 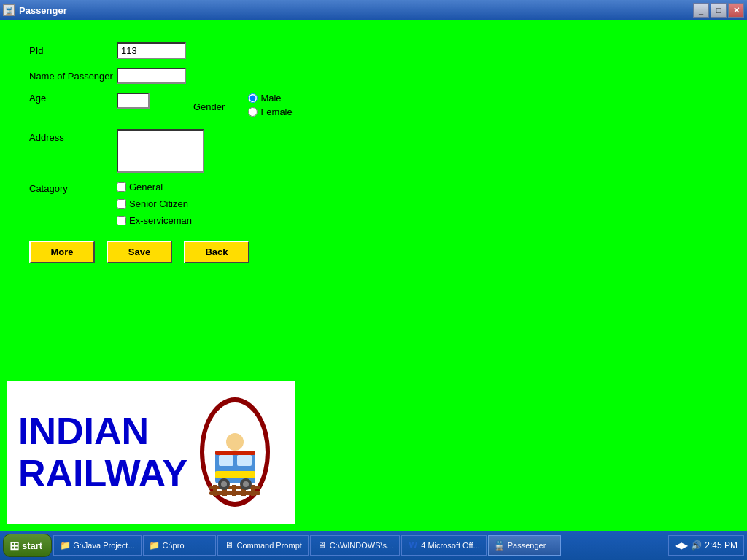 I want to click on age-gender-row: Age Gender Male Female, so click(x=374, y=106).